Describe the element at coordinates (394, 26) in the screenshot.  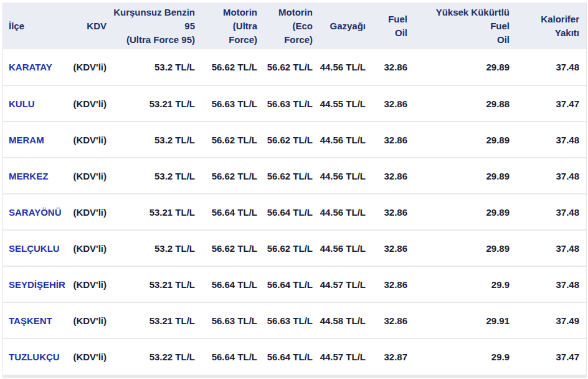
I see `col-header-fuel-oil: Fuel Oil` at that location.